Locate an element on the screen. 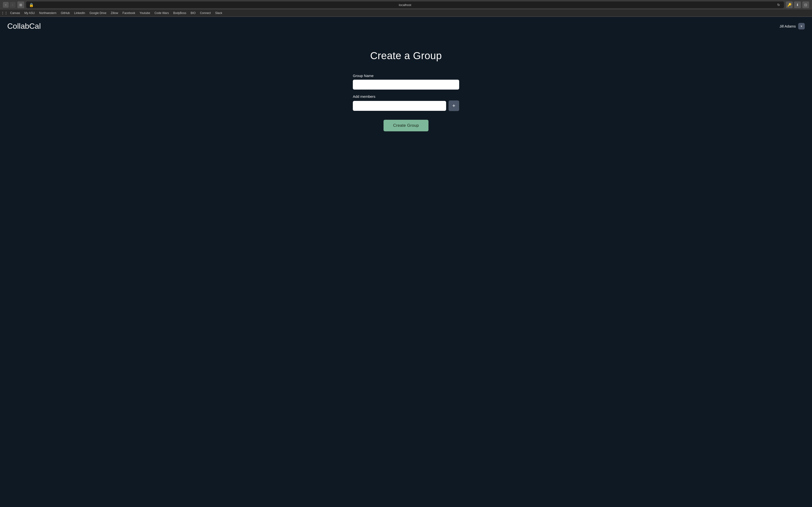  nav-buttons: ‹ › is located at coordinates (9, 5).